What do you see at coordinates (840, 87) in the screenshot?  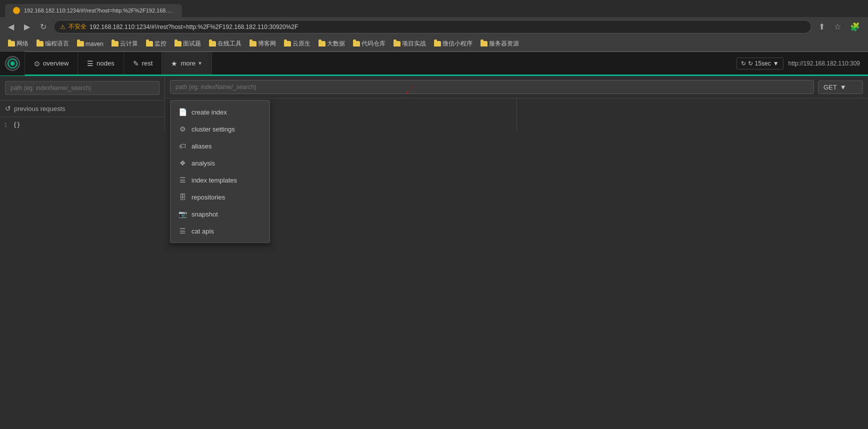 I see `method-select: GET ▼` at bounding box center [840, 87].